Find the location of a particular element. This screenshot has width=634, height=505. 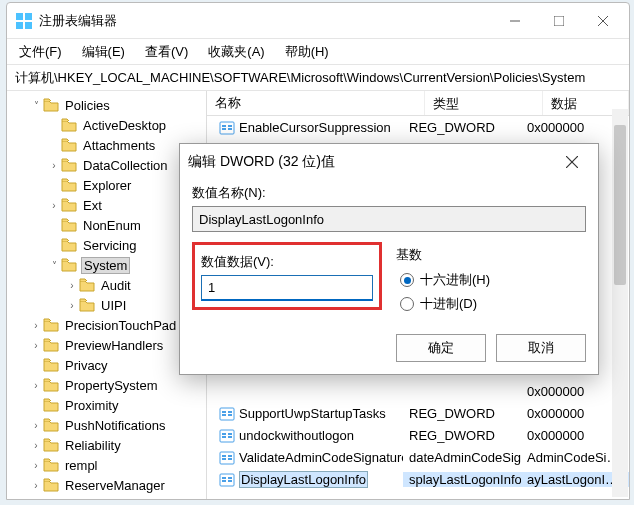

tree-label: Servicing is located at coordinates (110, 246).